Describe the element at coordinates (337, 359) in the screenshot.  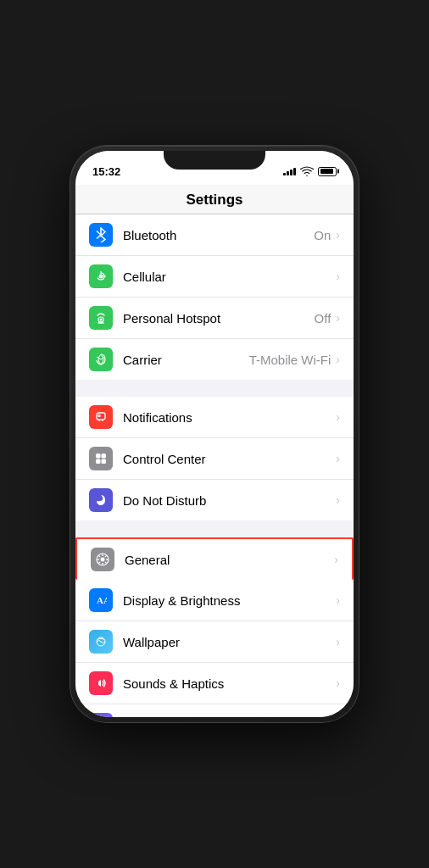
I see `carrier-chevron: ›` at that location.